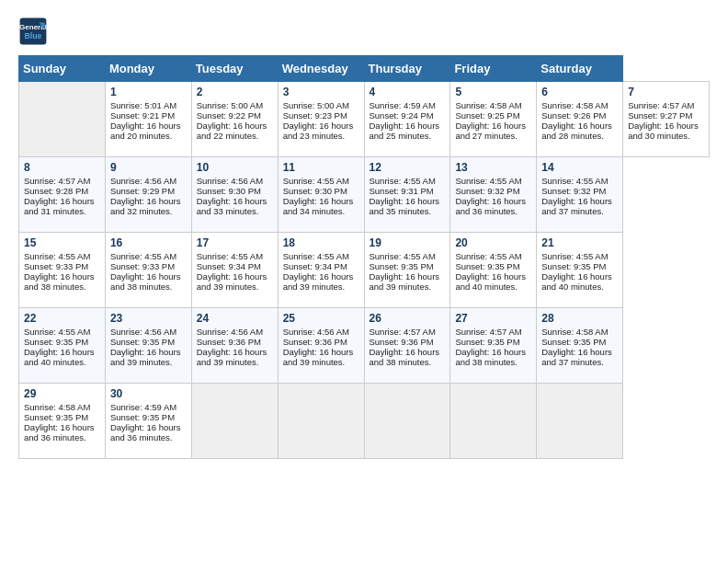 The width and height of the screenshot is (728, 563). Describe the element at coordinates (63, 69) in the screenshot. I see `col-header-sunday: Sunday` at that location.